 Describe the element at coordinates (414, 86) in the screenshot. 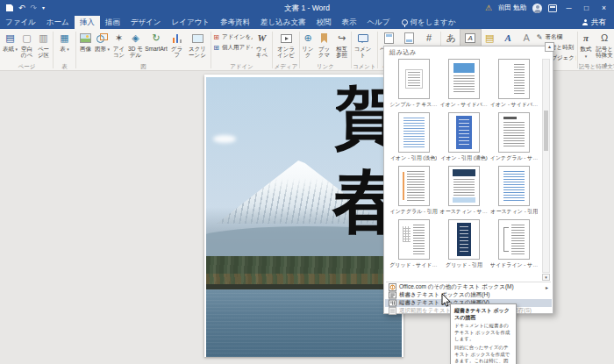

I see `gallery-item-simple-text-box: シンプル - テキスト ボ...` at that location.